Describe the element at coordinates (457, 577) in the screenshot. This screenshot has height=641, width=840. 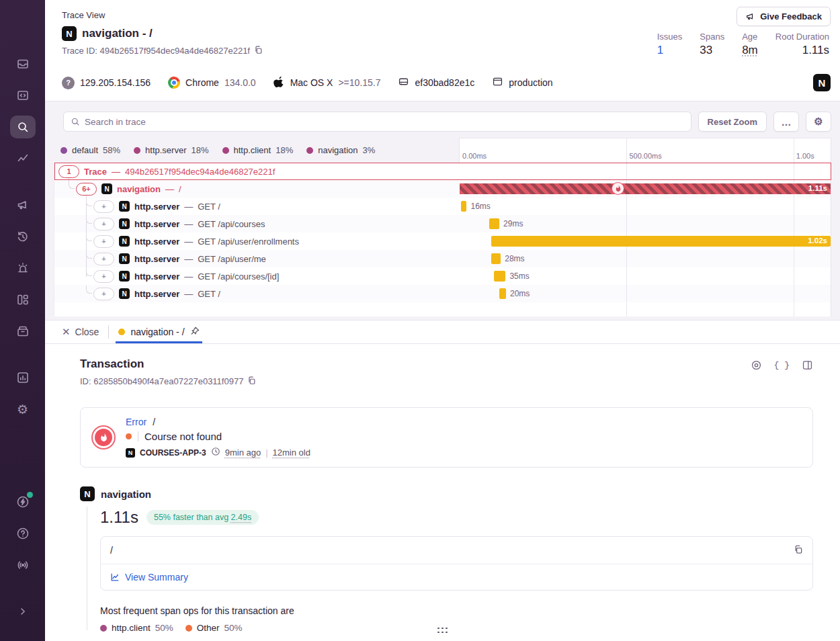
I see `view-summary-link: View Summary` at that location.